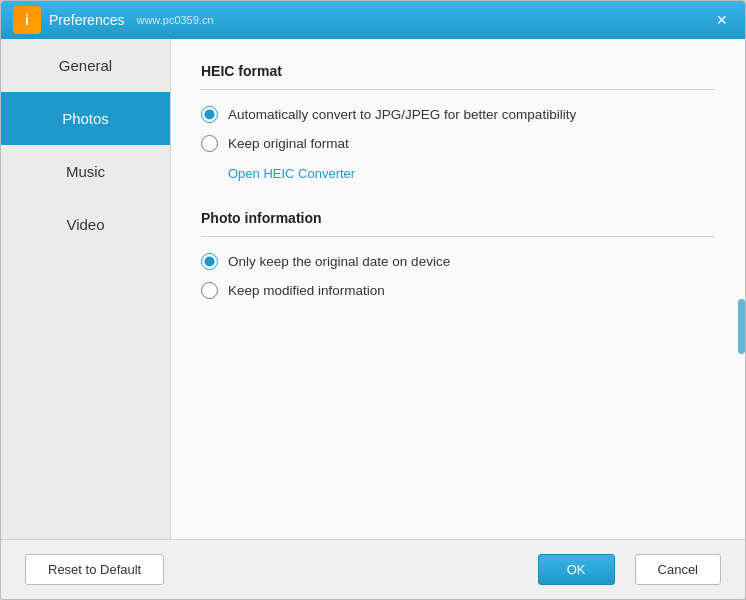 The width and height of the screenshot is (746, 600). I want to click on photo-info-radio-date, so click(210, 262).